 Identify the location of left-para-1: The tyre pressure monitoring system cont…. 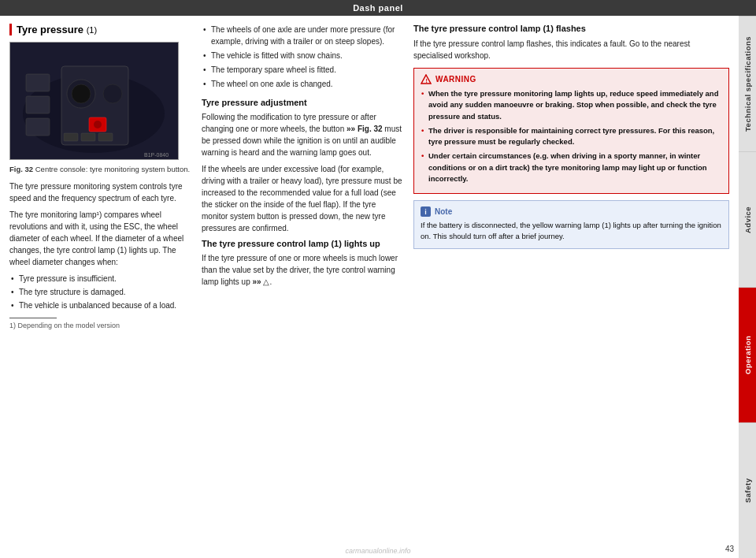
(100, 192).